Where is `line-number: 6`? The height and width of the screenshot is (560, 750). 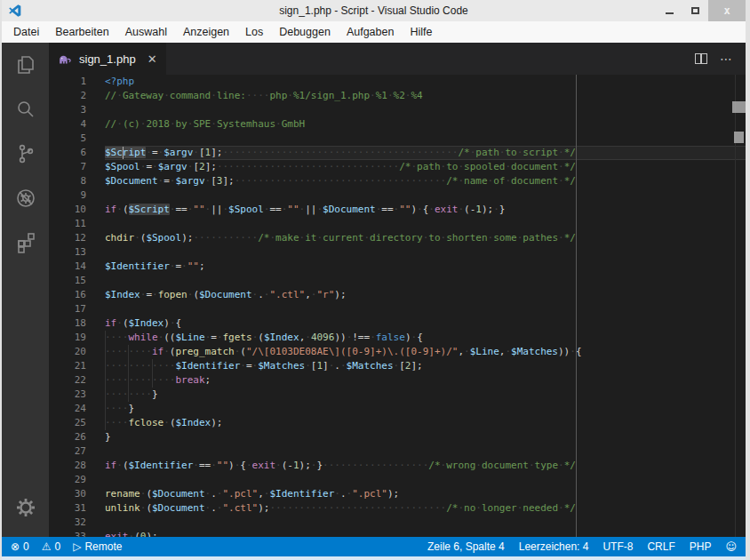 line-number: 6 is located at coordinates (68, 153).